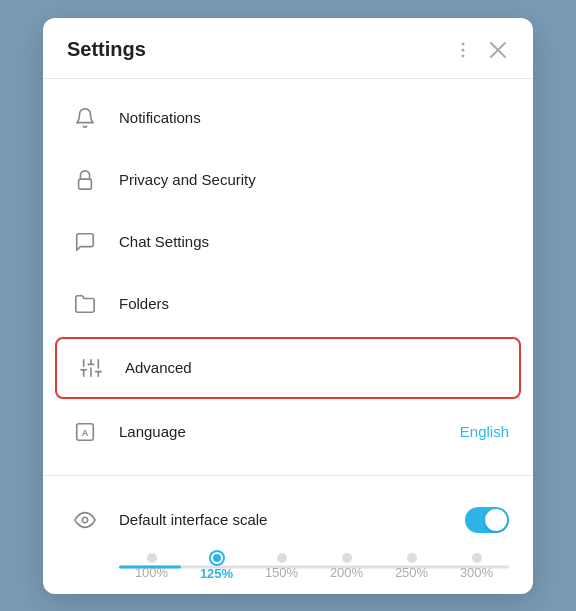 The image size is (576, 611). What do you see at coordinates (476, 566) in the screenshot?
I see `scale-300: 300%` at bounding box center [476, 566].